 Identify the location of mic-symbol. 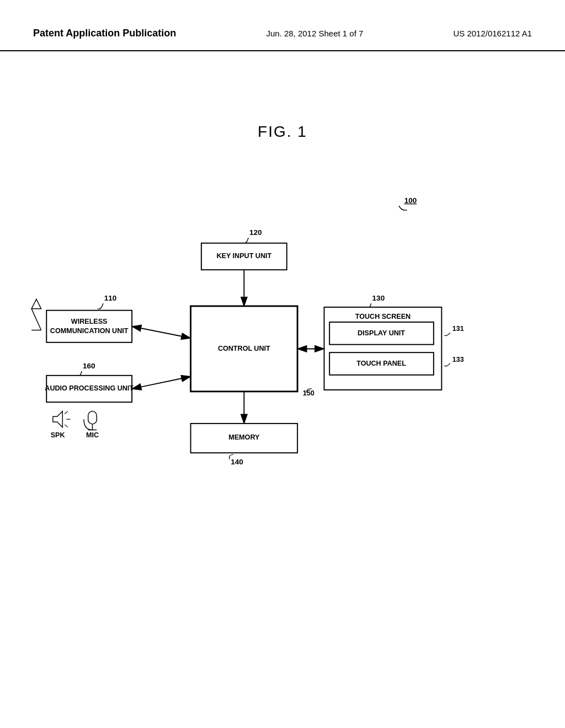
(93, 418).